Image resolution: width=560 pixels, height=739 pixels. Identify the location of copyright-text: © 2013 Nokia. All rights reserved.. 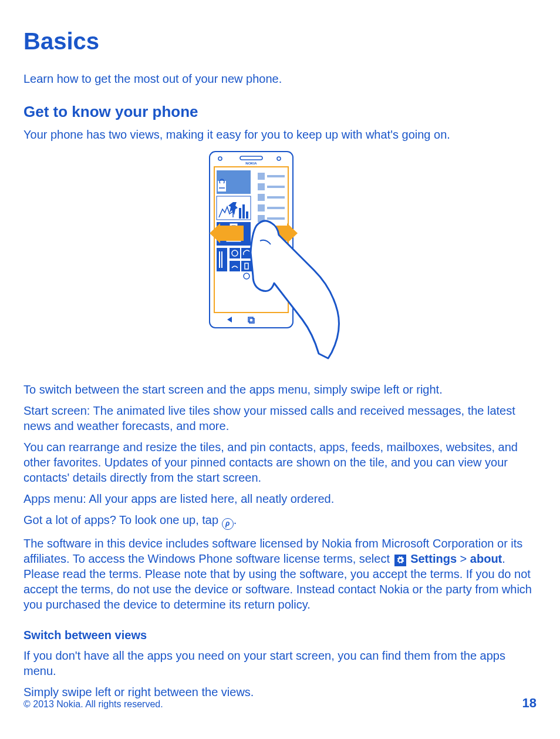
(93, 704).